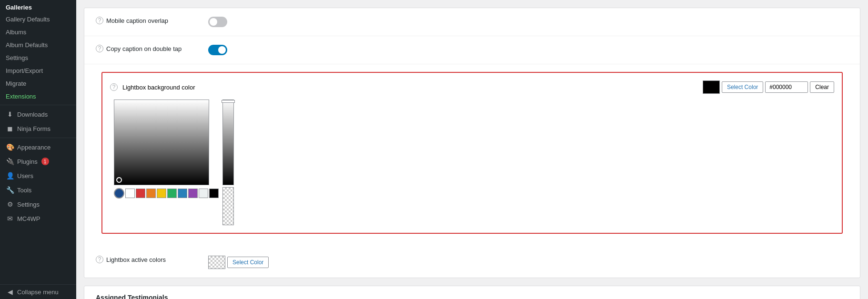 This screenshot has height=299, width=868. Describe the element at coordinates (130, 193) in the screenshot. I see `swatch-white` at that location.